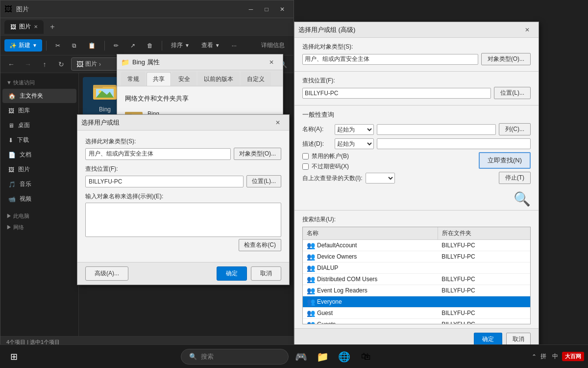  Describe the element at coordinates (518, 340) in the screenshot. I see `advanced-cancel-button: 取消` at that location.